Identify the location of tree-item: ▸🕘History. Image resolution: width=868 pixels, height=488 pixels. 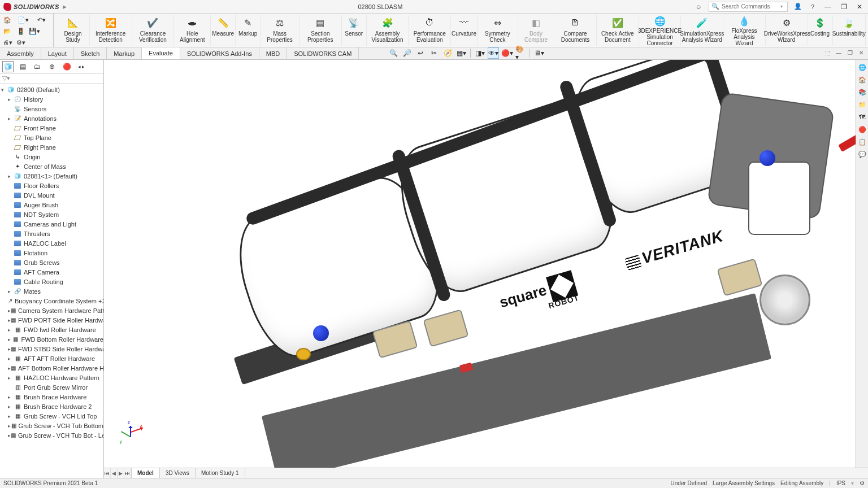
(52, 99).